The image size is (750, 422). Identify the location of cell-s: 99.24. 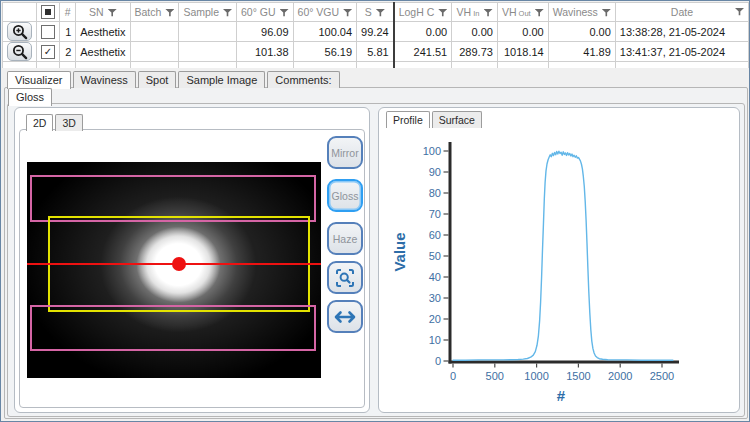
(376, 32).